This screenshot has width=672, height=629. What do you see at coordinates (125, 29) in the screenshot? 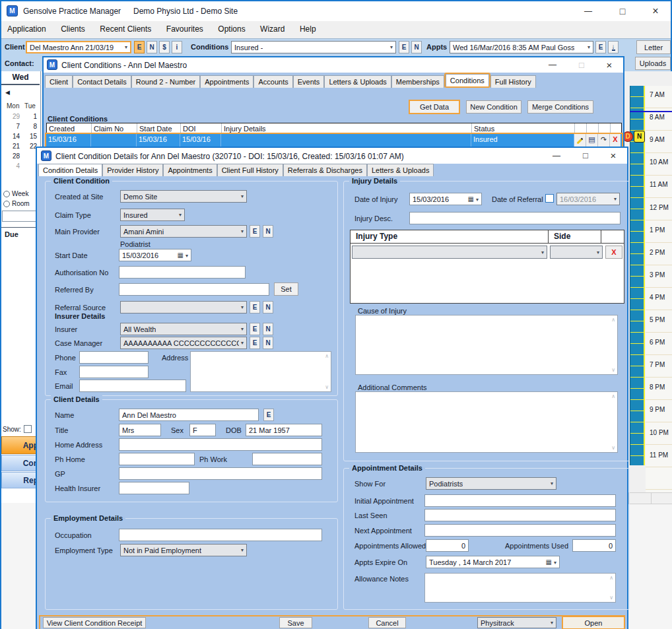
I see `menu-recent-clients: Recent Clients` at bounding box center [125, 29].